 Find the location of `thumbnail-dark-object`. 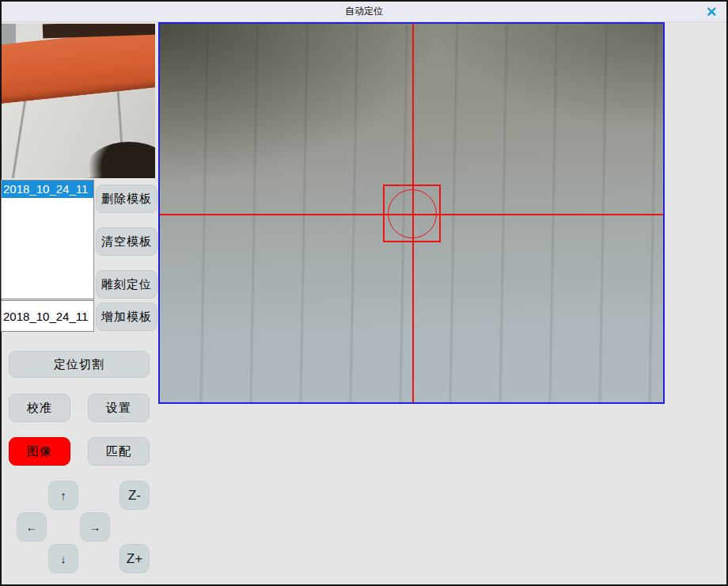

thumbnail-dark-object is located at coordinates (120, 160).